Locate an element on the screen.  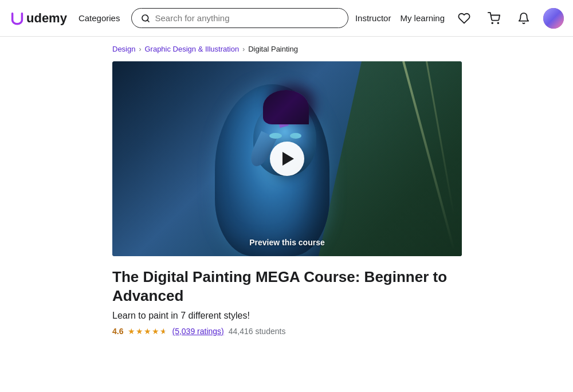
categories-button: Categories is located at coordinates (100, 18).